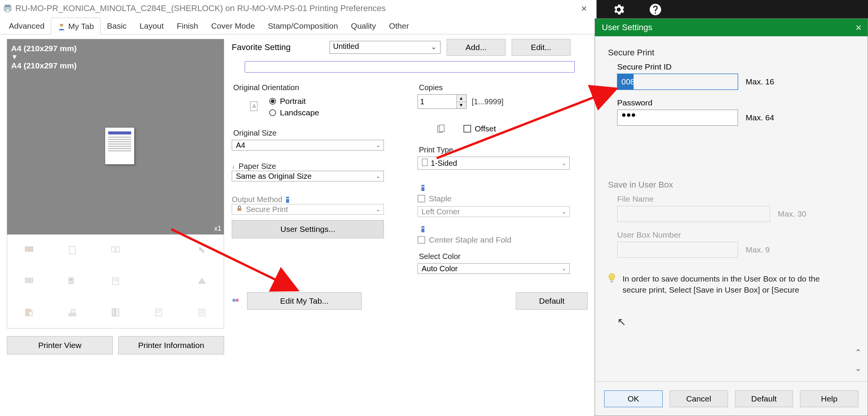 The height and width of the screenshot is (416, 868). I want to click on checkbox-disabled-icon, so click(421, 240).